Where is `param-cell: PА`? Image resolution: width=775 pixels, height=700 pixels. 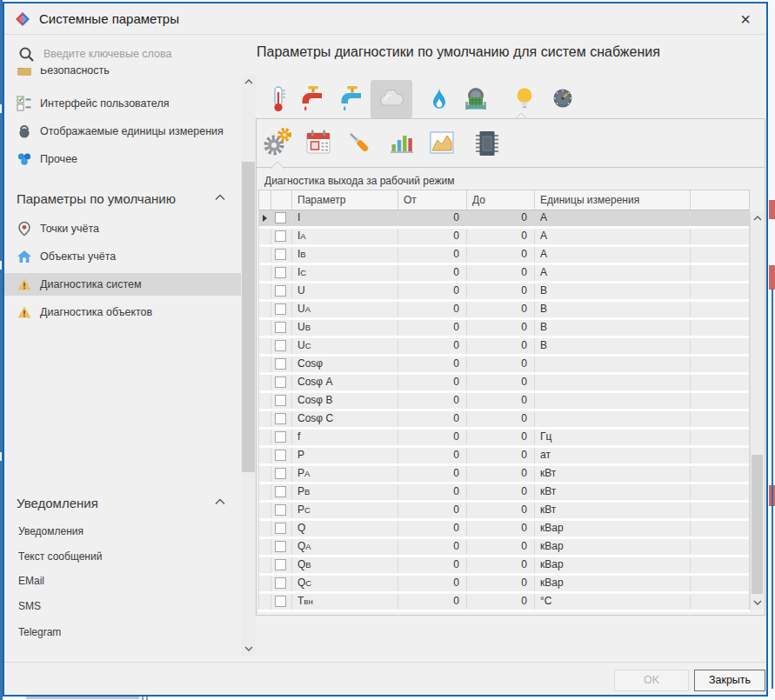
param-cell: PА is located at coordinates (345, 474).